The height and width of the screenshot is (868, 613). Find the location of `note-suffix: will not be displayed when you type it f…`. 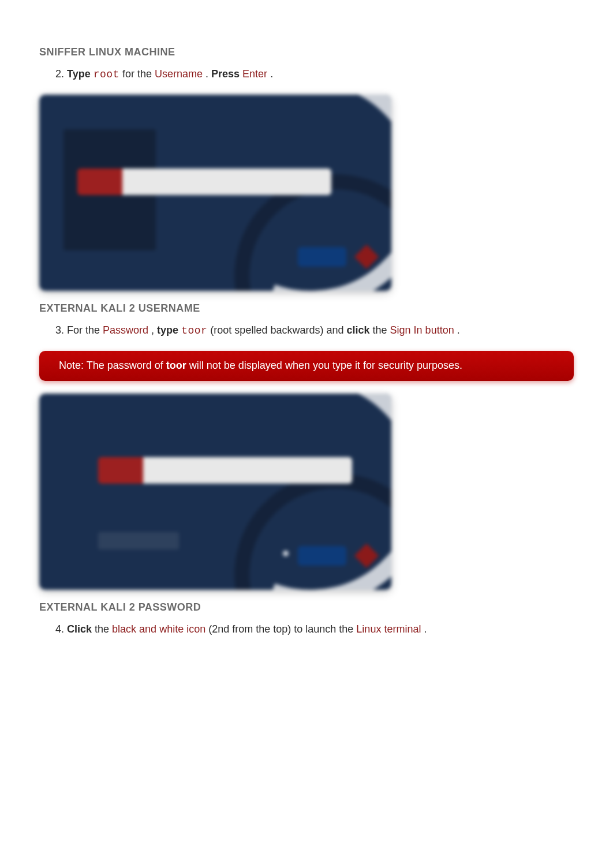

note-suffix: will not be displayed when you type it f… is located at coordinates (326, 365).